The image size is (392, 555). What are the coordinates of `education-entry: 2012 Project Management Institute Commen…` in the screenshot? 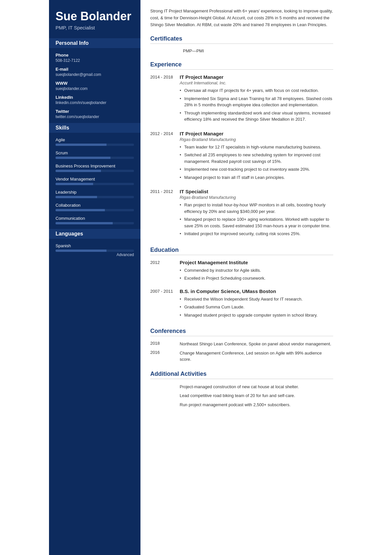 It's located at (242, 271).